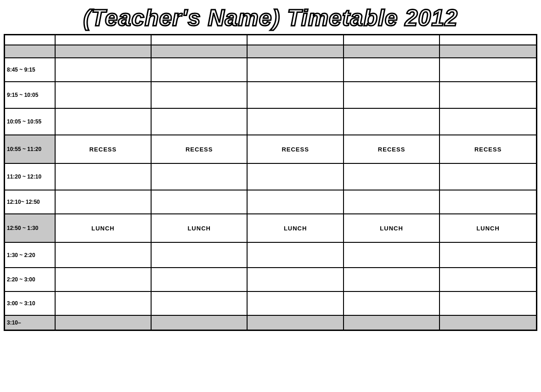 The width and height of the screenshot is (541, 392). Describe the element at coordinates (30, 40) in the screenshot. I see `header-time` at that location.